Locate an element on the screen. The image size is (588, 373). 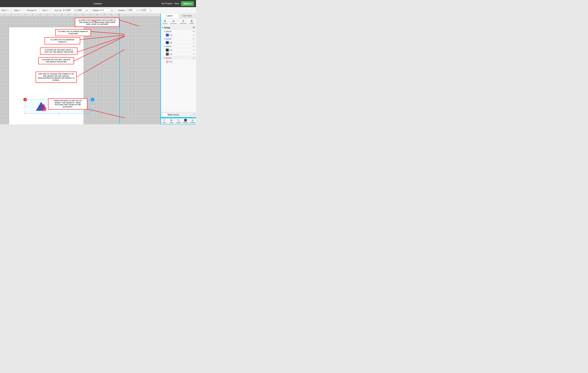
ungroup-tool: ⊟ UnGroup is located at coordinates (173, 22).